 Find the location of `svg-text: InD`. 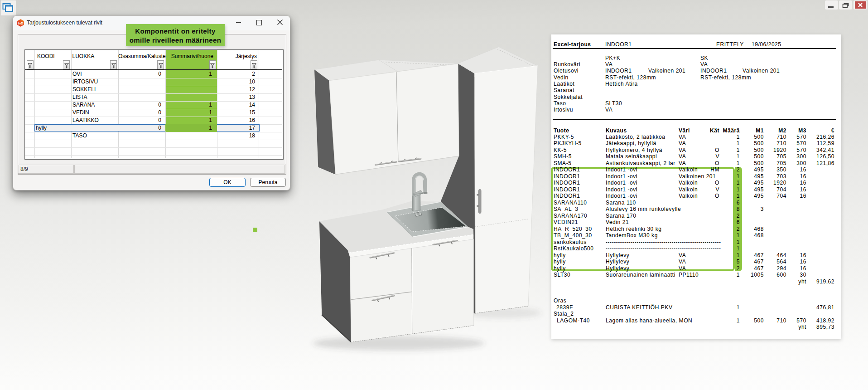

svg-text: InD is located at coordinates (21, 24).